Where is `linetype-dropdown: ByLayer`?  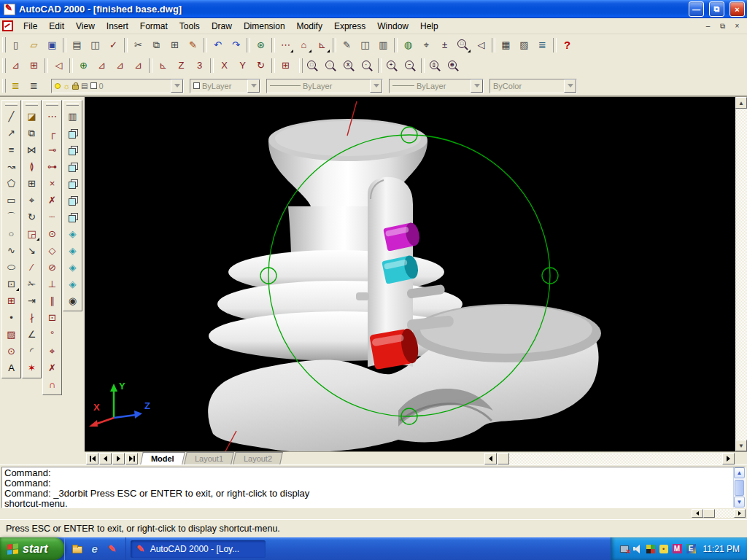
linetype-dropdown: ByLayer is located at coordinates (325, 86).